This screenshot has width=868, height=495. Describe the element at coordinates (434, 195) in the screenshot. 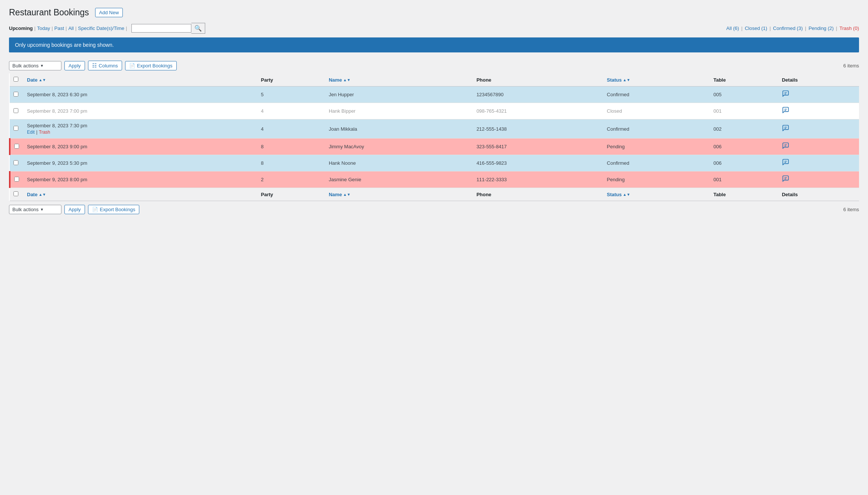

I see `table-footer-row: Date ▲▼ Party Name ▲▼ Phone Status ▲▼ Ta…` at that location.